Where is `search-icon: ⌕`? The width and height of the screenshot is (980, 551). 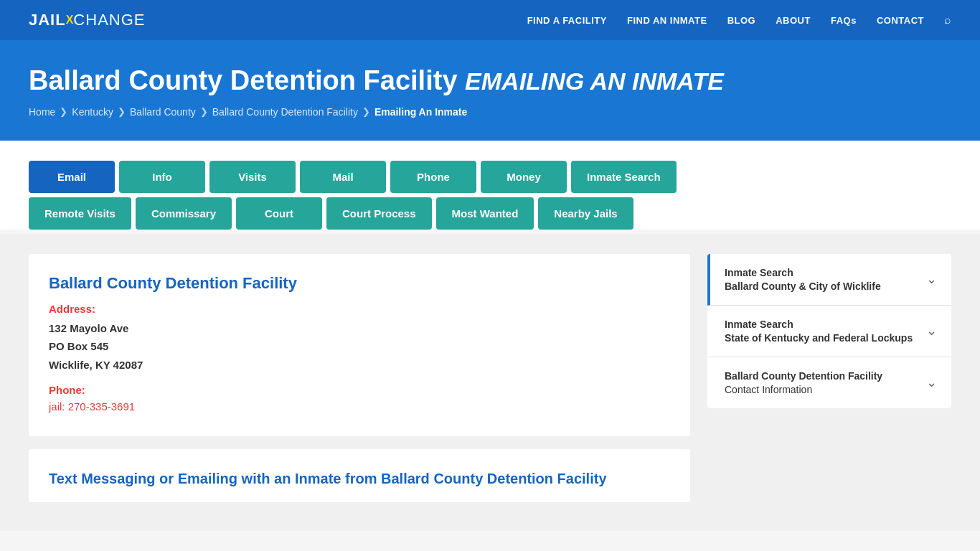 search-icon: ⌕ is located at coordinates (948, 20).